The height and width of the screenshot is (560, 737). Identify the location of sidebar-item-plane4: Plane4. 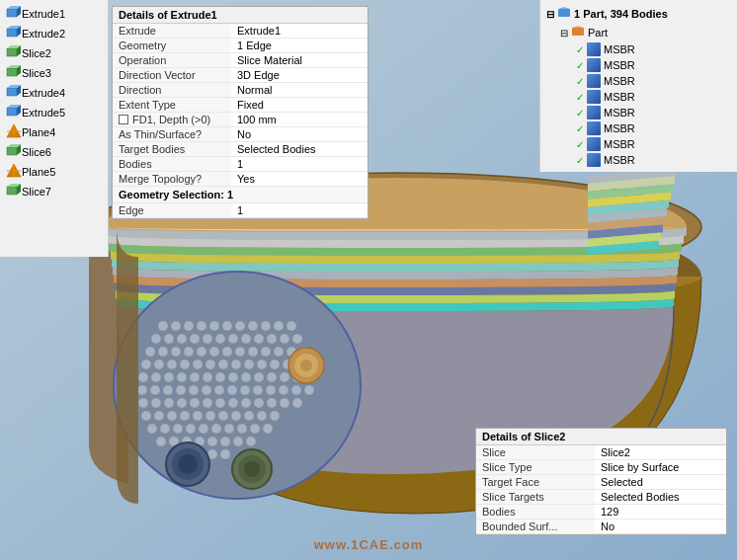
(53, 132).